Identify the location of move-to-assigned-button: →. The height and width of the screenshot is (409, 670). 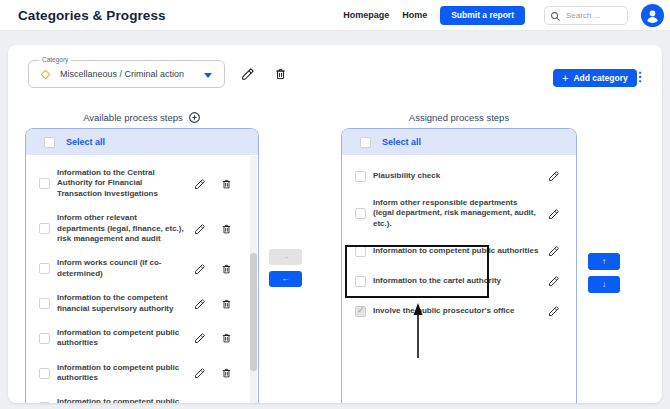
(286, 257).